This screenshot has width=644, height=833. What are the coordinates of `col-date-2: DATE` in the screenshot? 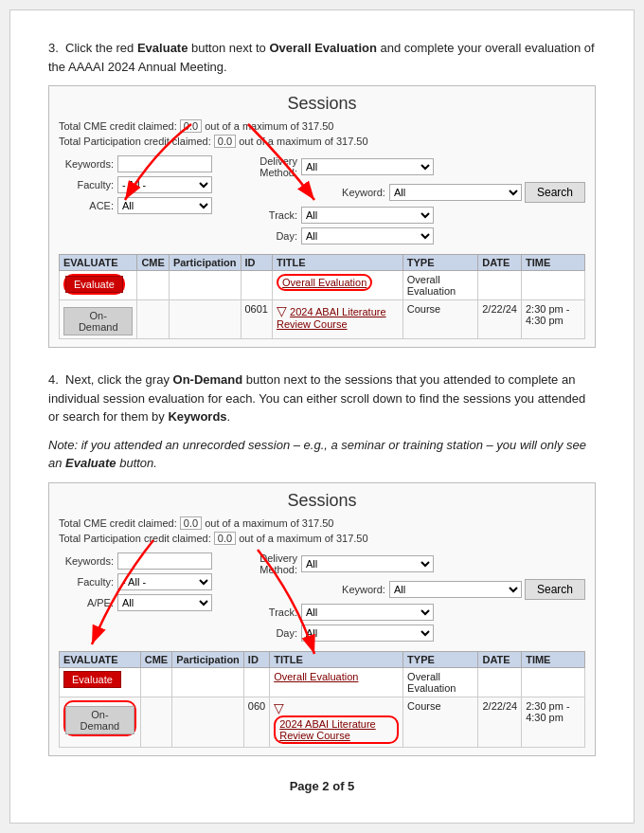 It's located at (500, 660).